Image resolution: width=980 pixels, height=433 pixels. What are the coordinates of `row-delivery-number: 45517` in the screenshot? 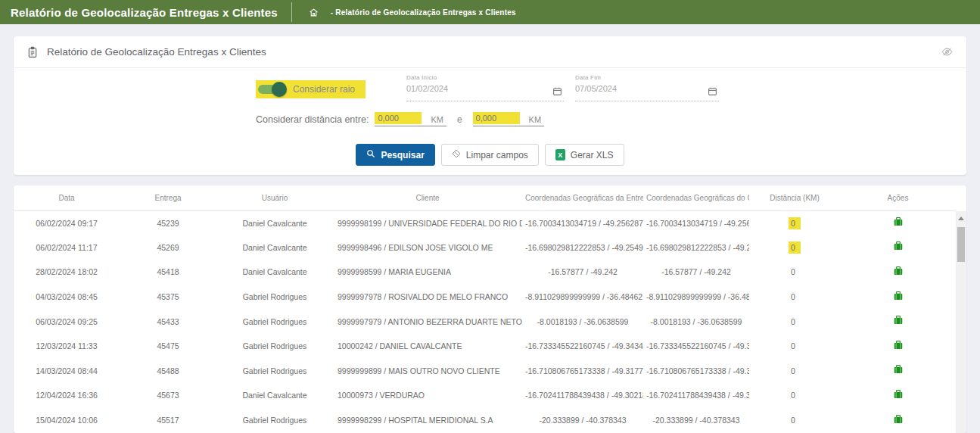 It's located at (168, 420).